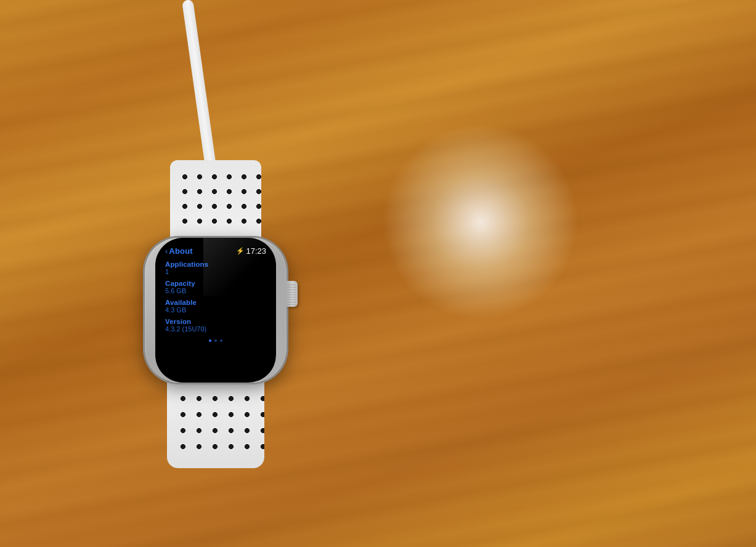  Describe the element at coordinates (216, 425) in the screenshot. I see `watch-band-bottom` at that location.